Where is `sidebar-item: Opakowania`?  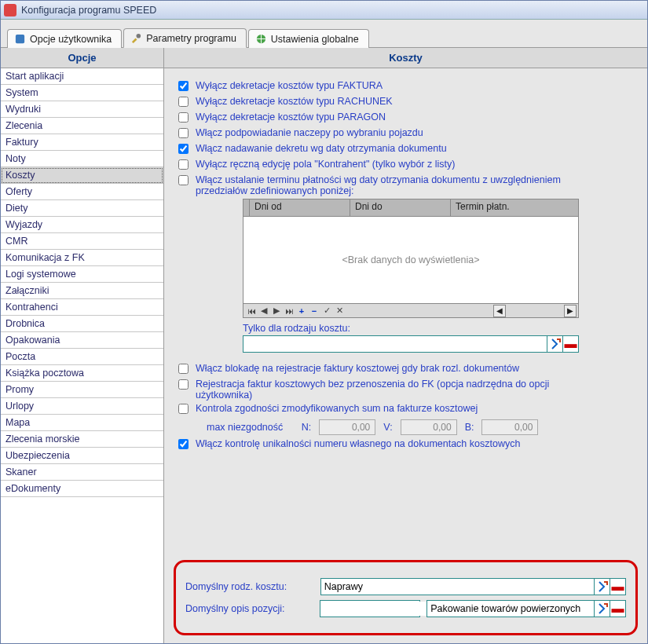 sidebar-item: Opakowania is located at coordinates (82, 341).